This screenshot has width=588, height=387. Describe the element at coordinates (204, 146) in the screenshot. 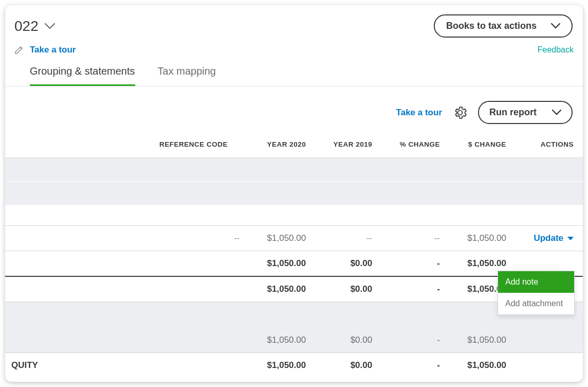

I see `col-reference-code: REFERENCE CODE` at that location.